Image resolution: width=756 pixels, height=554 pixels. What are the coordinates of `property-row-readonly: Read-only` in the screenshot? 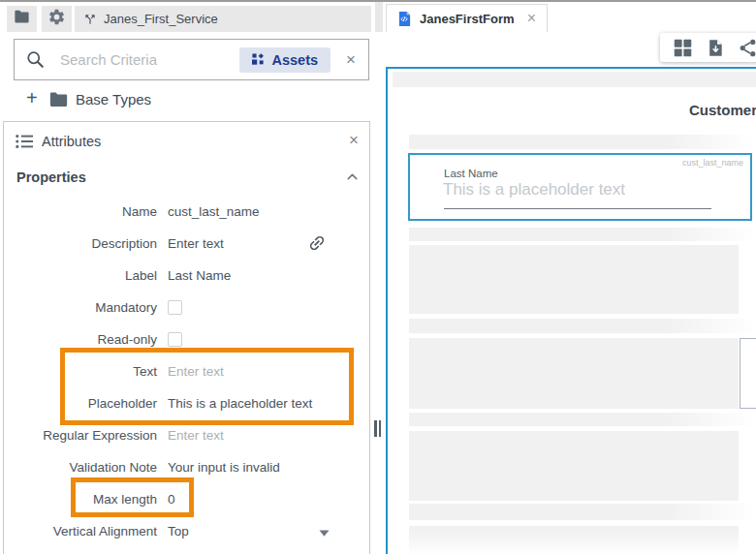 It's located at (186, 339).